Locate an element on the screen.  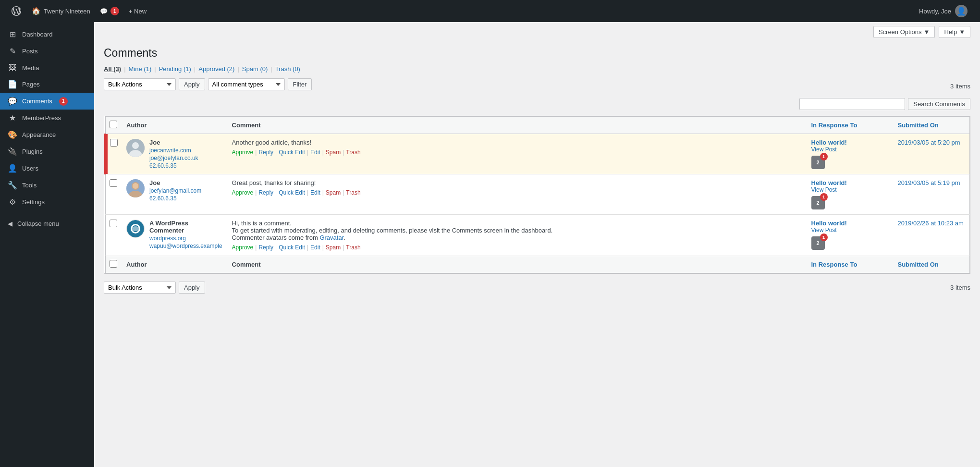
sidebar-item-posts: ✎ Posts is located at coordinates (47, 51).